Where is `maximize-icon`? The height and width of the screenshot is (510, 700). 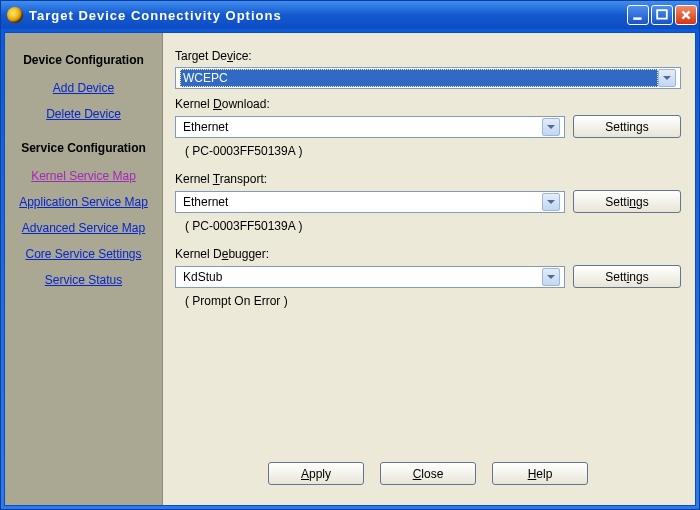 maximize-icon is located at coordinates (662, 15).